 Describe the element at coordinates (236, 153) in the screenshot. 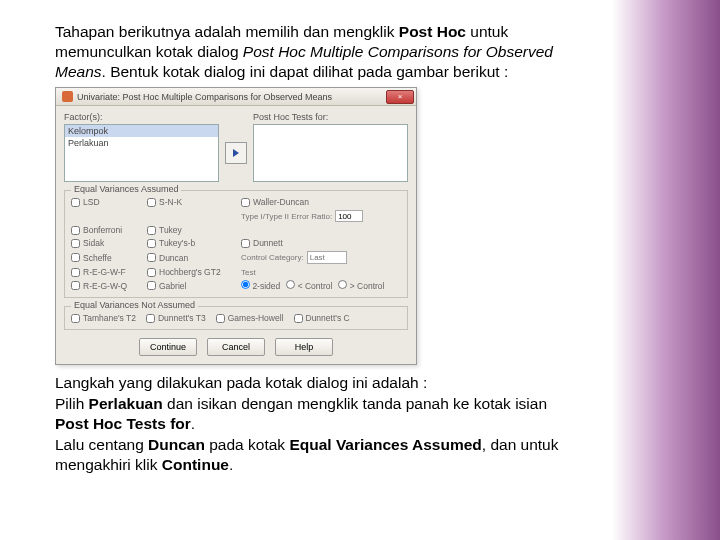

I see `move-right-button` at that location.